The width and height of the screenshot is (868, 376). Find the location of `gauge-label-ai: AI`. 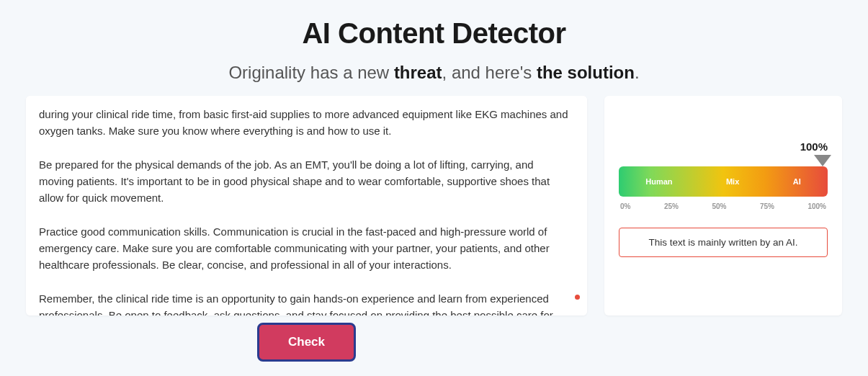

gauge-label-ai: AI is located at coordinates (797, 182).